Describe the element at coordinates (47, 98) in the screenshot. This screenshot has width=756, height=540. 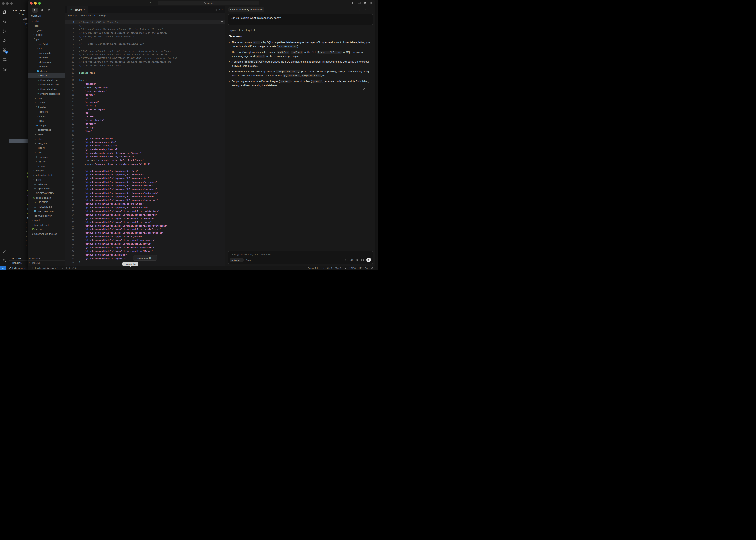
I see `tree-item-gen: ›gen` at that location.